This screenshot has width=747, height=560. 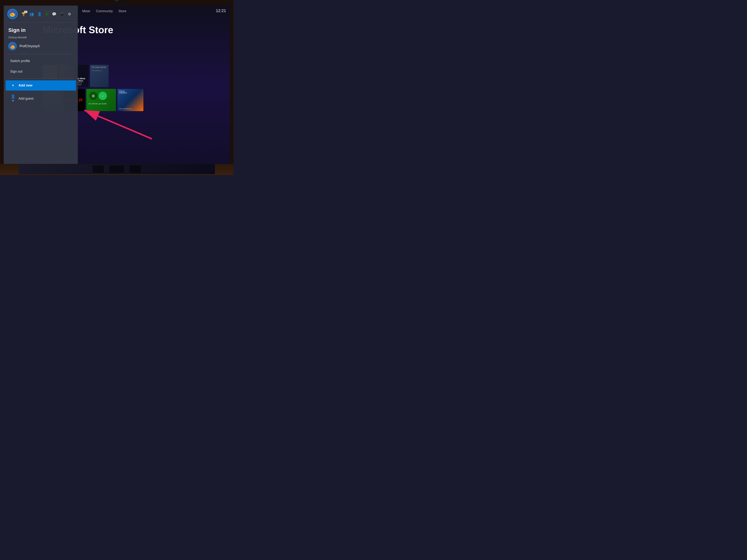 I want to click on user-label: Chrissy Montelli, so click(x=41, y=37).